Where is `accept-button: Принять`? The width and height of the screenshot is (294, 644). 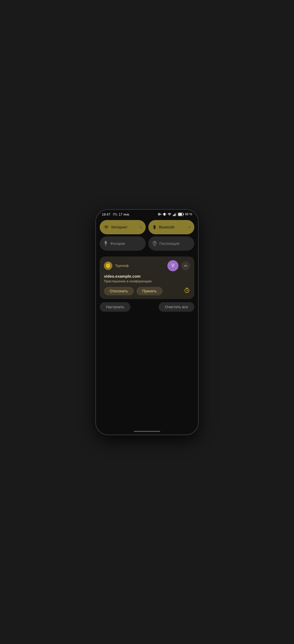
accept-button: Принять is located at coordinates (150, 291).